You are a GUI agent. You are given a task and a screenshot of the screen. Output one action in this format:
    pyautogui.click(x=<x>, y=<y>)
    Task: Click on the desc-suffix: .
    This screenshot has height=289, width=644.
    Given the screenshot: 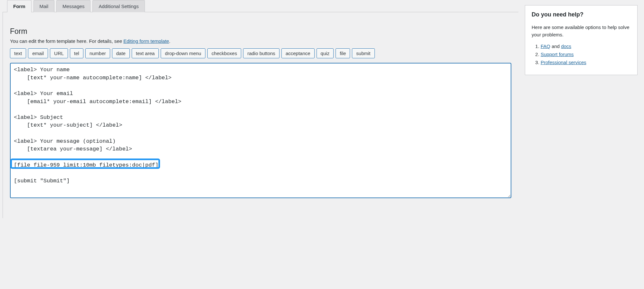 What is the action you would take?
    pyautogui.click(x=170, y=41)
    